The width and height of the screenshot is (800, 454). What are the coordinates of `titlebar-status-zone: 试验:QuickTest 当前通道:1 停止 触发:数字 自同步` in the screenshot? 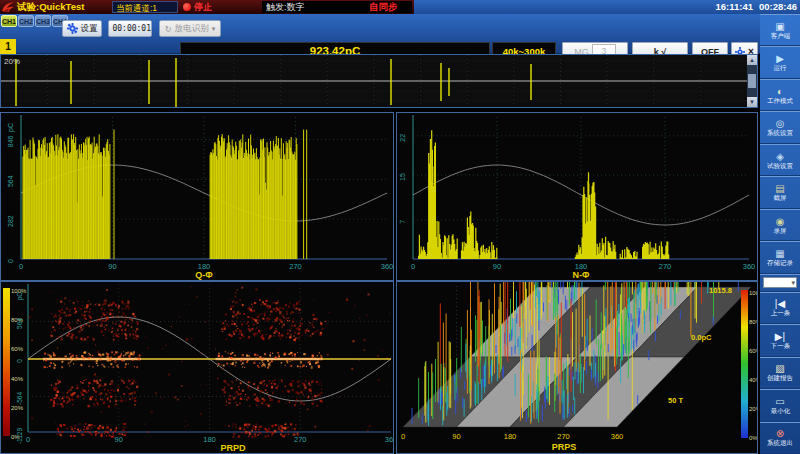 It's located at (207, 7).